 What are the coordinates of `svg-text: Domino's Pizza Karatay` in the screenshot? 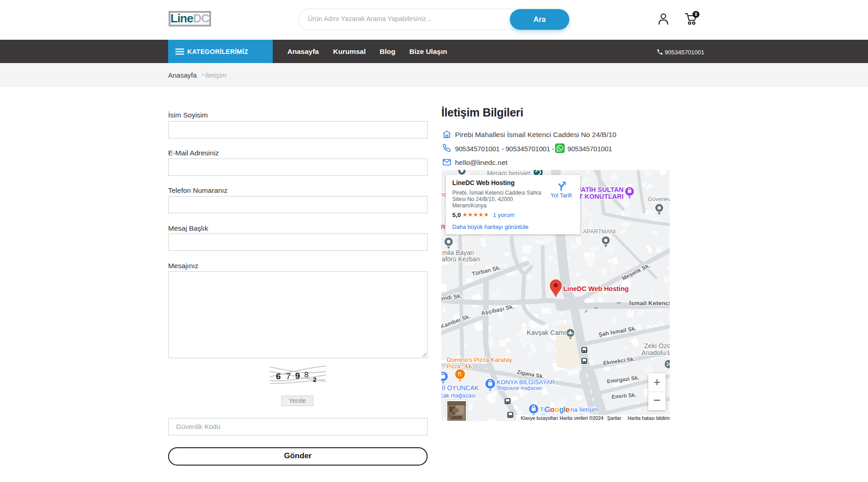 It's located at (480, 360).